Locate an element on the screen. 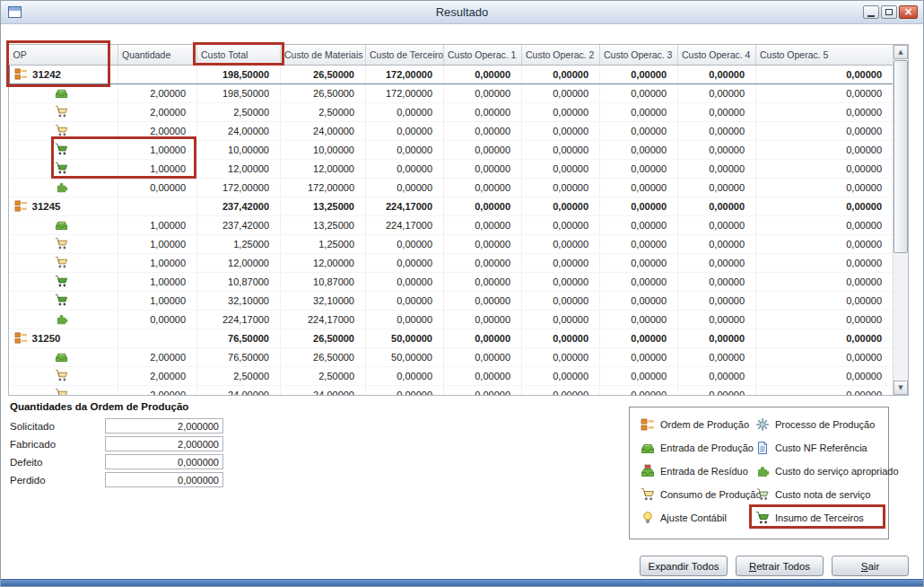  vertical-scrollbar: ▲ ▼ is located at coordinates (901, 220).